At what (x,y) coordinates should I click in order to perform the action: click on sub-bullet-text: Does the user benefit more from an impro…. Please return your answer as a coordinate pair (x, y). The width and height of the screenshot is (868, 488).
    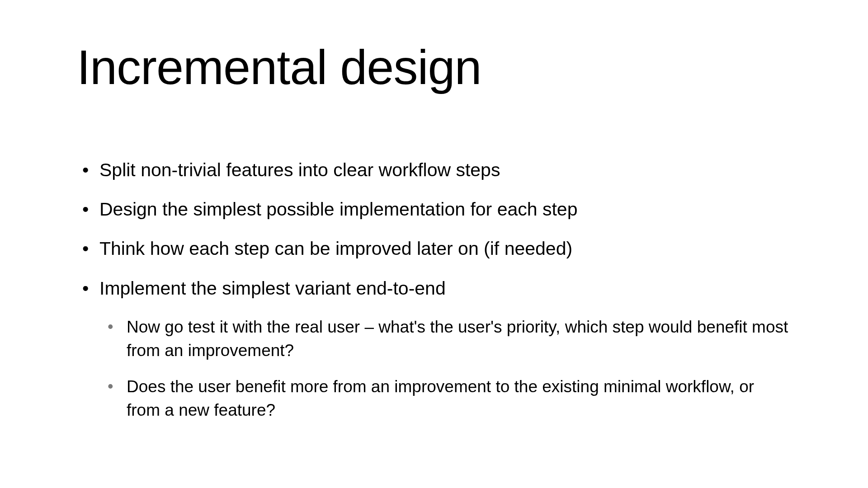
    Looking at the image, I should click on (440, 399).